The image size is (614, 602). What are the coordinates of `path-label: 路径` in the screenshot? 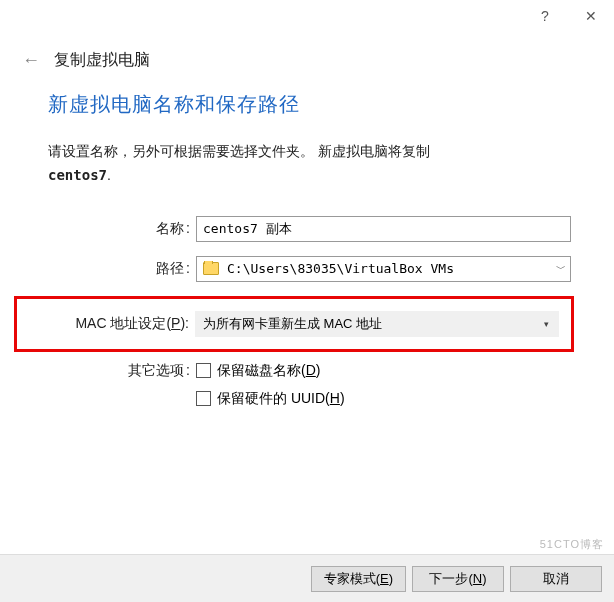 It's located at (122, 269).